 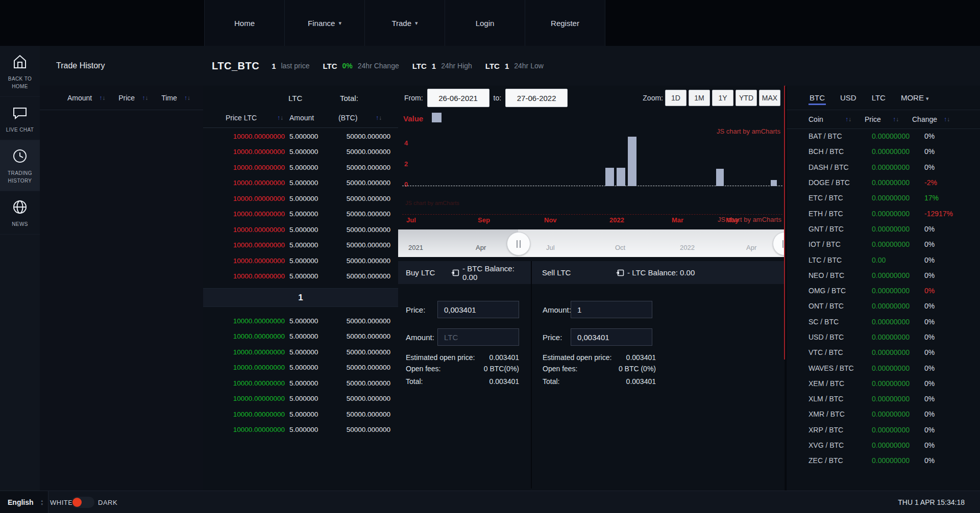 What do you see at coordinates (591, 243) in the screenshot?
I see `chart-scrollbar: 2021 Apr Jul Oct 2022 Apr` at bounding box center [591, 243].